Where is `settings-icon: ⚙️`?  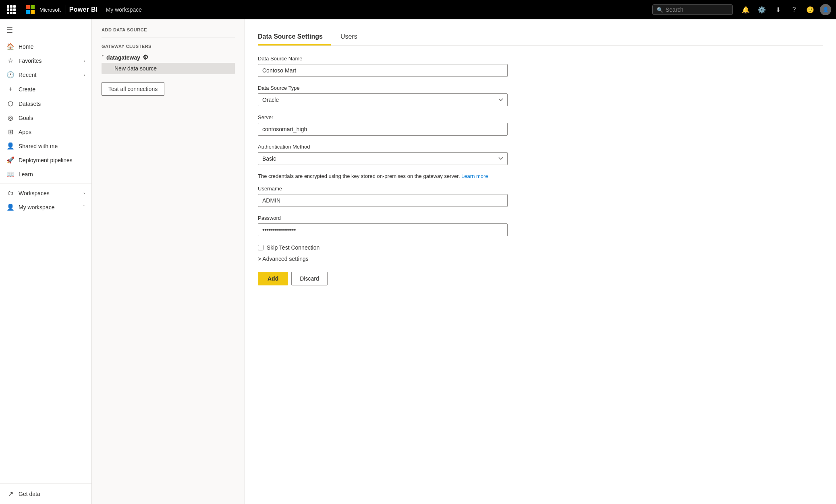 settings-icon: ⚙️ is located at coordinates (762, 10).